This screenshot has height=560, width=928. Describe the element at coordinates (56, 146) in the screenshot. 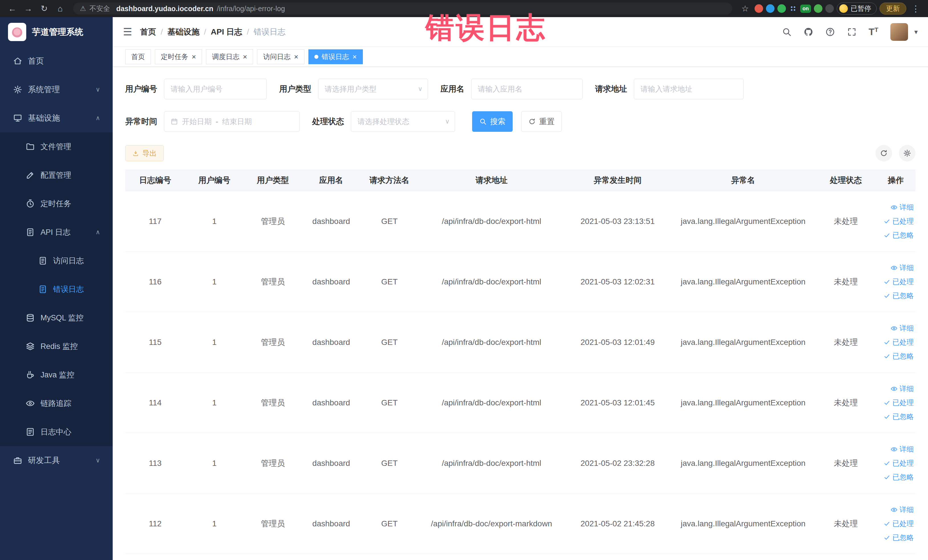

I see `sidebar-item-file-management: 文件管理` at that location.